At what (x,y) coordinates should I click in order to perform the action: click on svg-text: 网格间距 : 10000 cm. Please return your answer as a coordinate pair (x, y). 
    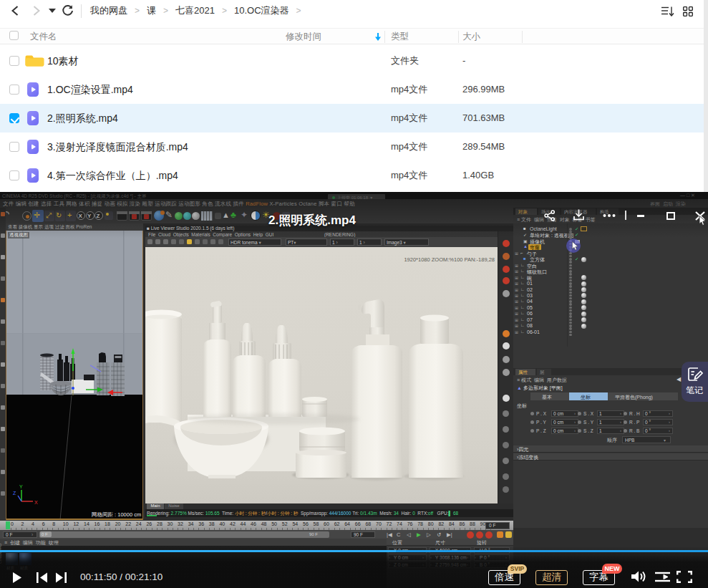
    Looking at the image, I should click on (116, 514).